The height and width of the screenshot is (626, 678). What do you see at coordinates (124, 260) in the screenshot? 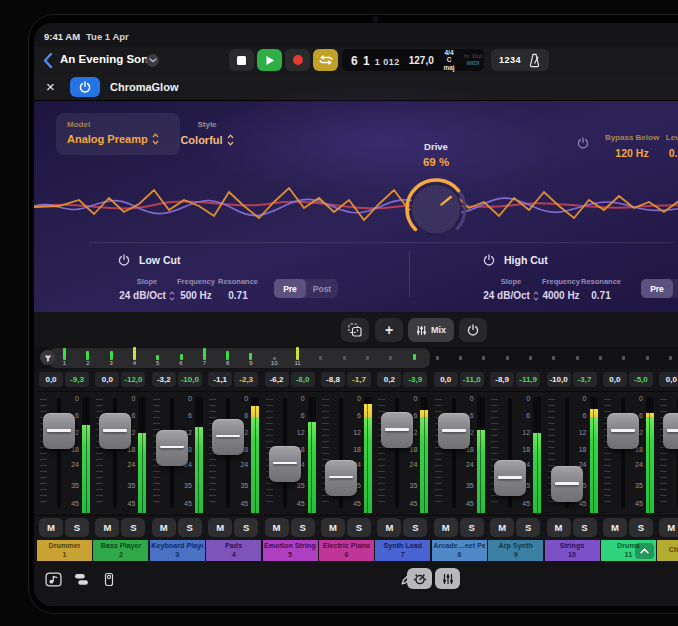
I see `low-cut-power-icon` at bounding box center [124, 260].